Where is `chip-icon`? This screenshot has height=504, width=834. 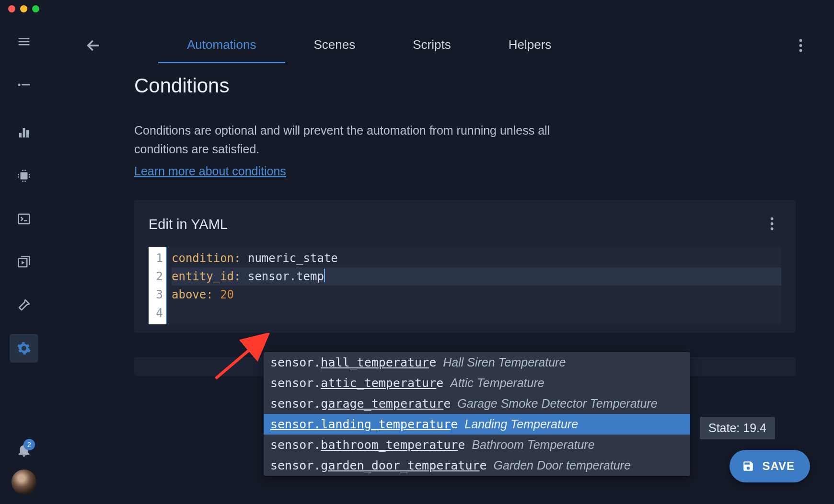 chip-icon is located at coordinates (24, 176).